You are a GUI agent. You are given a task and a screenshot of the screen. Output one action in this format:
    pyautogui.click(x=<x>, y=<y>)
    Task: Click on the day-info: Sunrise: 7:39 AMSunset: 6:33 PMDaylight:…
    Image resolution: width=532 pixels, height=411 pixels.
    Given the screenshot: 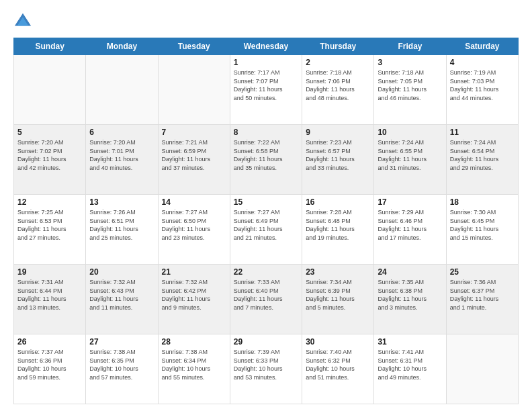 What is the action you would take?
    pyautogui.click(x=266, y=365)
    